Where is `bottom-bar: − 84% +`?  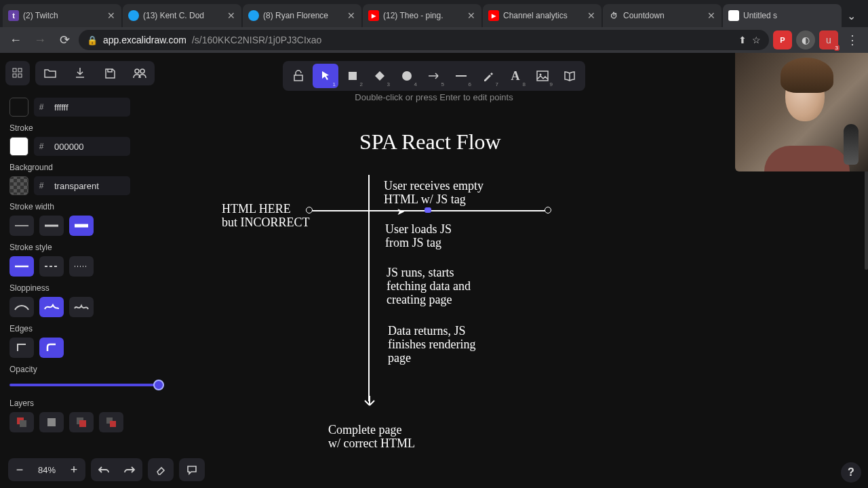
bottom-bar: − 84% + is located at coordinates (106, 470).